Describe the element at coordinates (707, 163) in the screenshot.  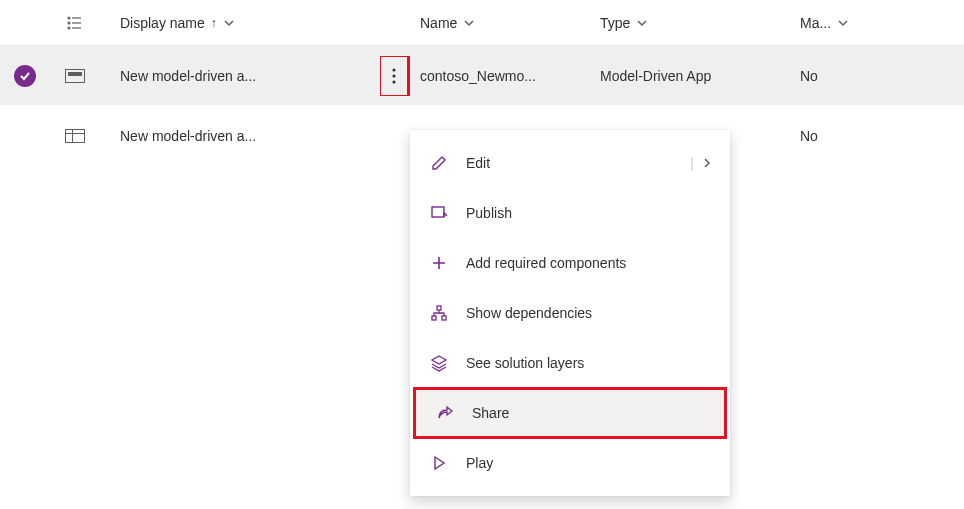
I see `chevron-right-icon` at that location.